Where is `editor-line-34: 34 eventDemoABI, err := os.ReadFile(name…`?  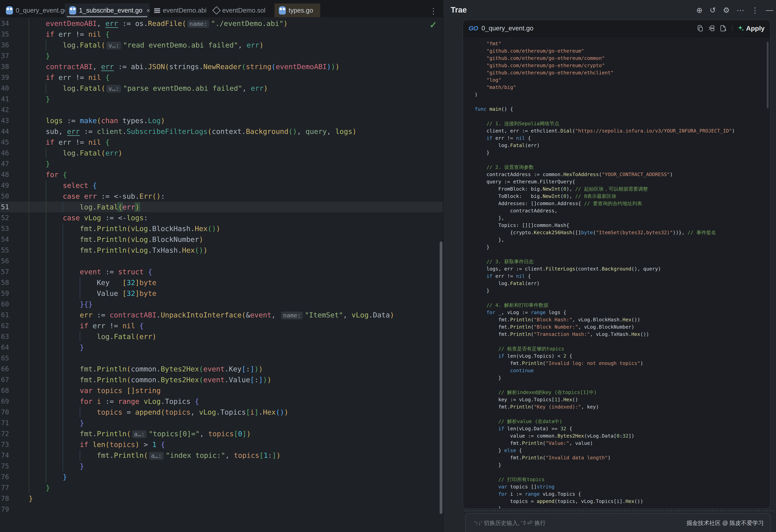
editor-line-34: 34 eventDemoABI, err := os.ReadFile(name… is located at coordinates (221, 23).